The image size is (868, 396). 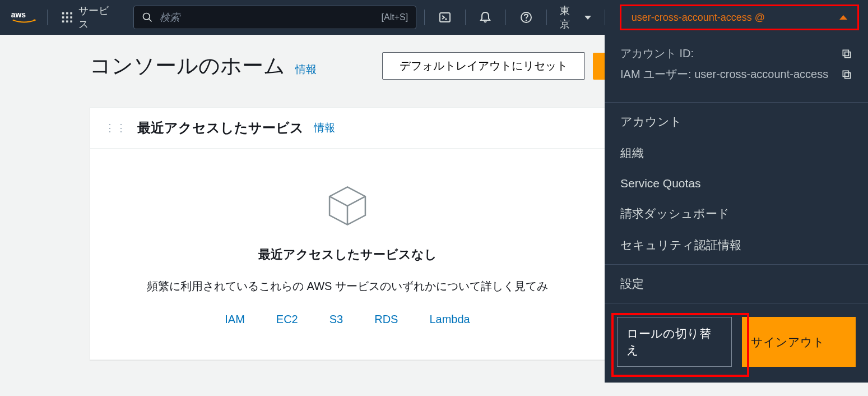 What do you see at coordinates (799, 342) in the screenshot?
I see `signout-button: サインアウト` at bounding box center [799, 342].